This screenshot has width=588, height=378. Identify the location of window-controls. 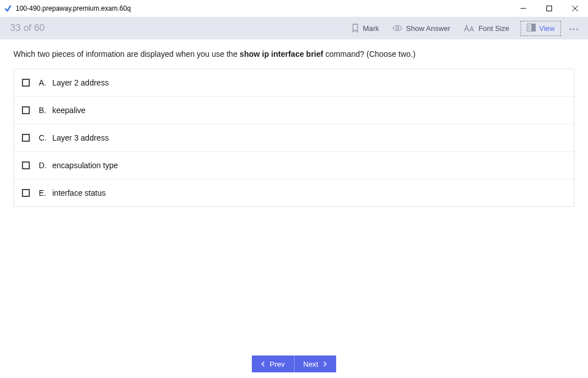
(549, 8).